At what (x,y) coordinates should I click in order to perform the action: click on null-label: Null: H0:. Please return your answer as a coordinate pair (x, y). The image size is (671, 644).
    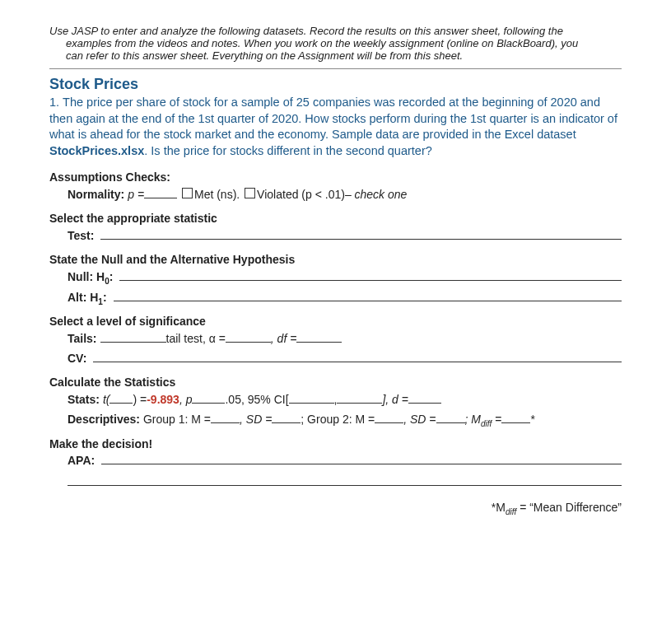
    Looking at the image, I should click on (91, 278).